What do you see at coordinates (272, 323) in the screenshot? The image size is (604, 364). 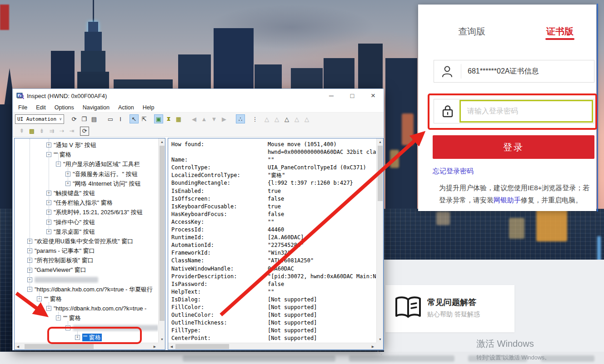 I see `property-row: OutlineThickness:[Not supported]` at bounding box center [272, 323].